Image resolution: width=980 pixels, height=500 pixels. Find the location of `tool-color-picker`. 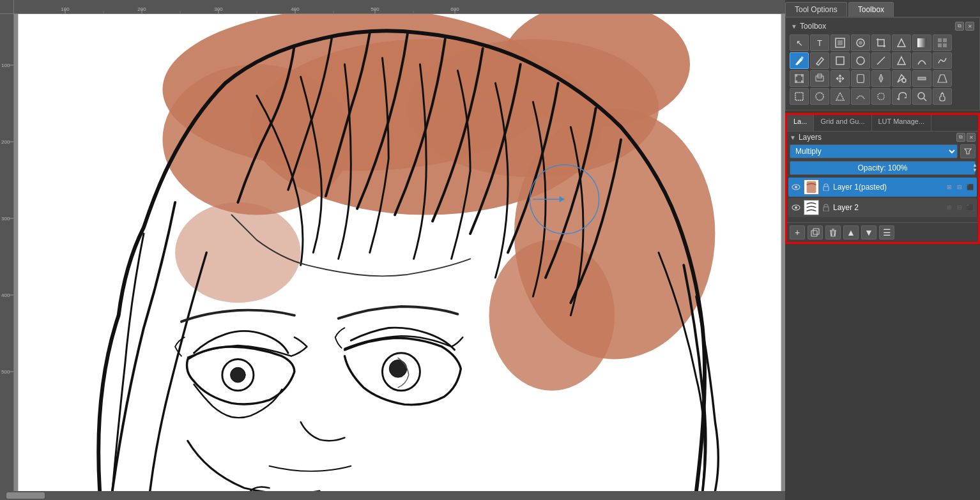

tool-color-picker is located at coordinates (901, 79).